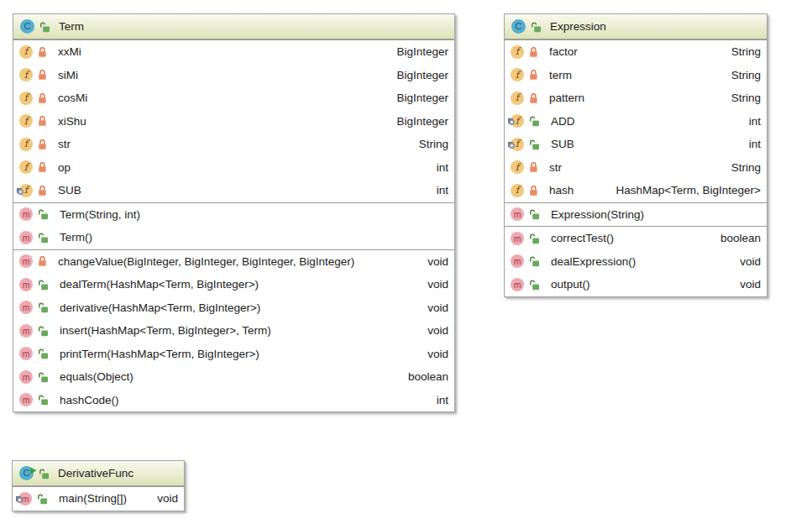 The width and height of the screenshot is (812, 524). Describe the element at coordinates (233, 27) in the screenshot. I see `class-header-term: CTerm` at that location.